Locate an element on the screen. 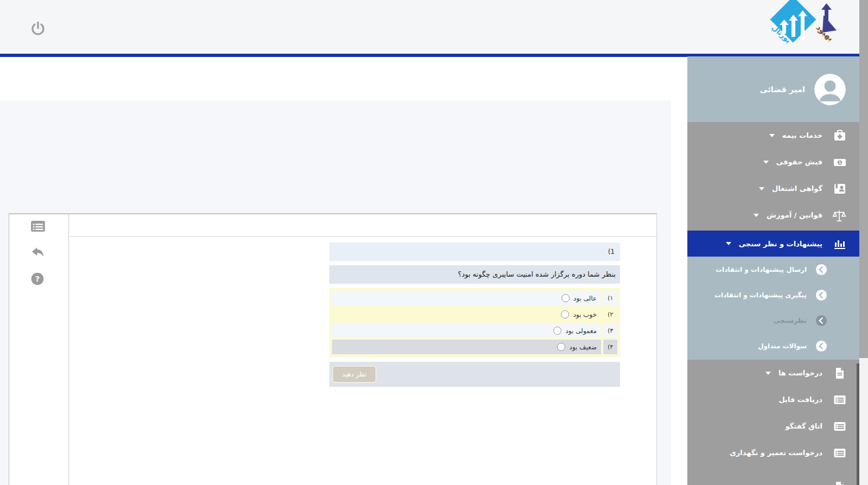 The height and width of the screenshot is (485, 868). help-icon: ? is located at coordinates (38, 279).